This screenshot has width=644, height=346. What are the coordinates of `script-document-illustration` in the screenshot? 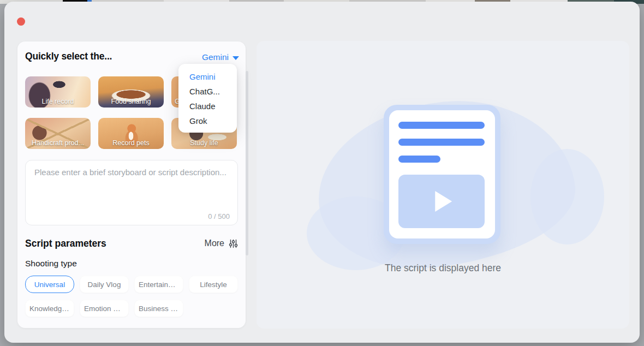 It's located at (442, 175).